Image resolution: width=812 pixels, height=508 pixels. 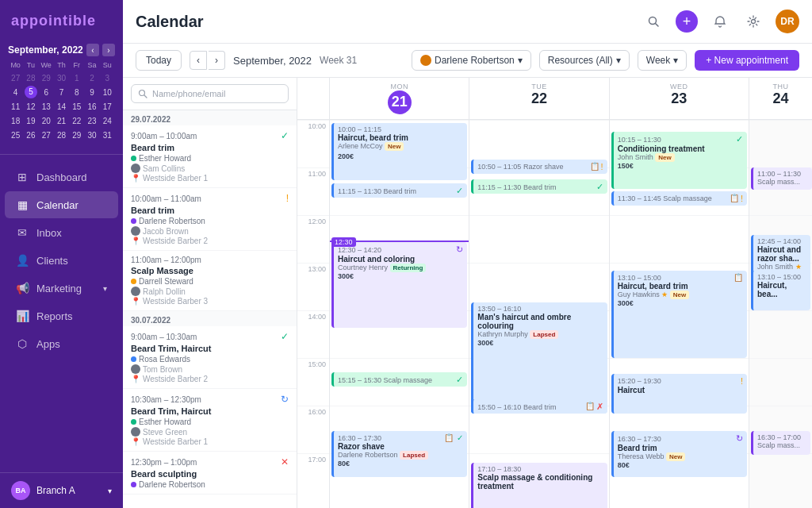 What do you see at coordinates (679, 314) in the screenshot?
I see `day-column-wed: 10:15 – 11:30 ✓ Conditioning treatment J…` at bounding box center [679, 314].